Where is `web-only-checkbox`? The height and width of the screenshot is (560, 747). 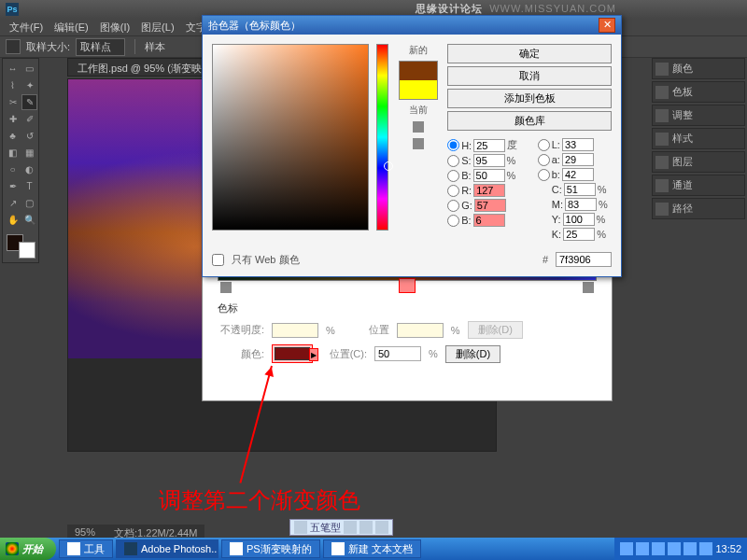
web-only-checkbox is located at coordinates (218, 259).